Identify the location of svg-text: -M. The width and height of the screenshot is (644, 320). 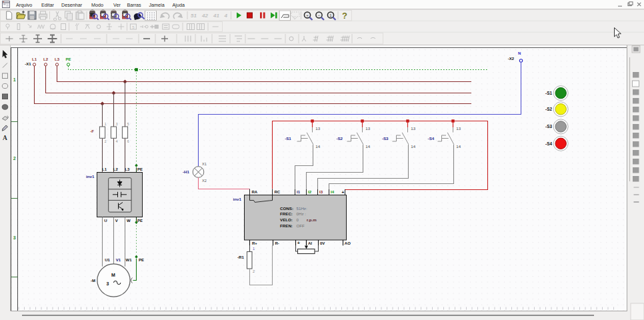
(93, 281).